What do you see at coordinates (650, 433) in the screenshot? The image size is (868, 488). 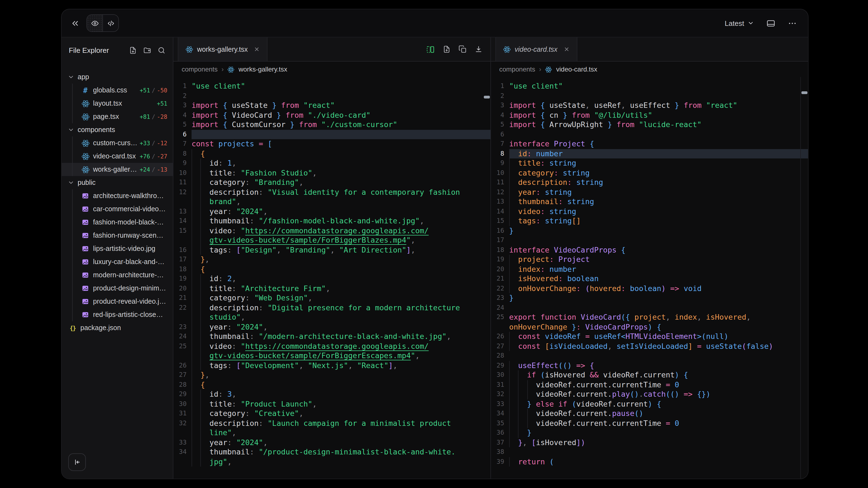 I see `code-row: 36 }` at bounding box center [650, 433].